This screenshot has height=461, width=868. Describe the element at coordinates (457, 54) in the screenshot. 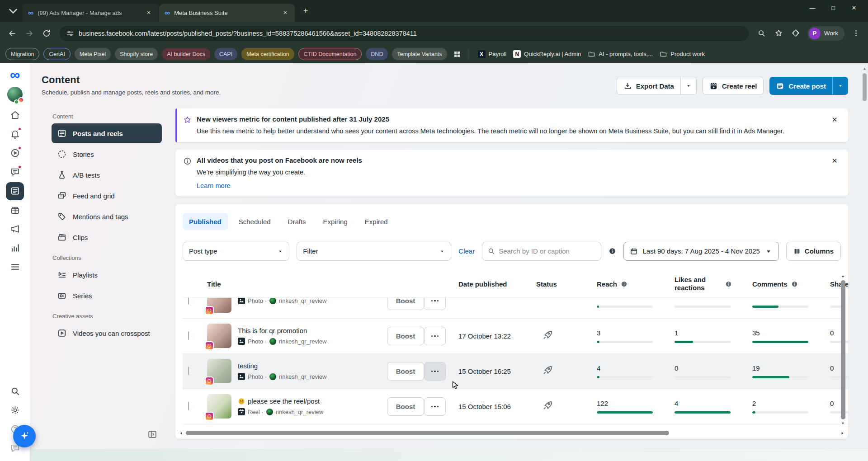

I see `apps-grid-icon` at that location.